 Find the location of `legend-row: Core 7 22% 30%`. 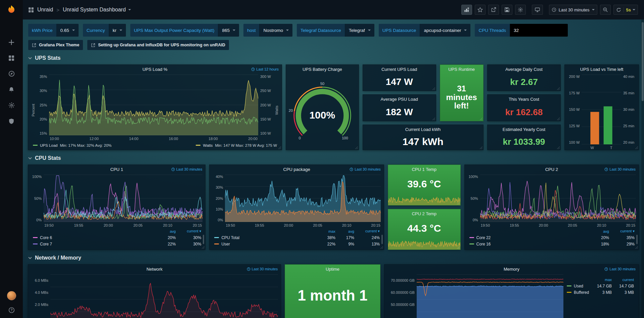

legend-row: Core 7 22% 30% is located at coordinates (117, 244).